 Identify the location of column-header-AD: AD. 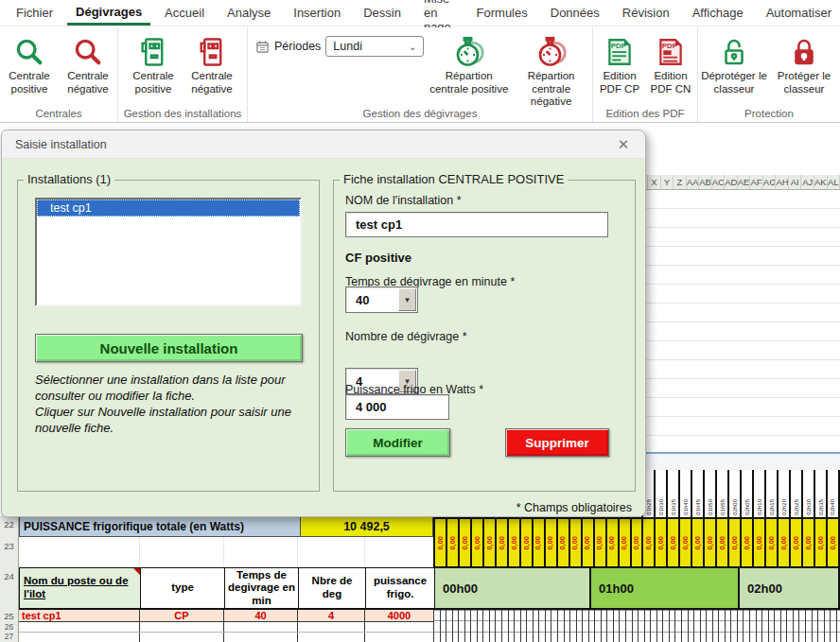
(731, 182).